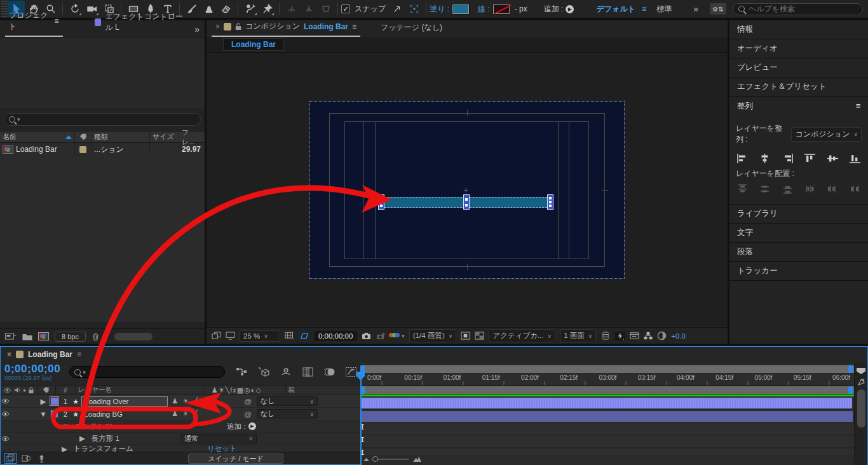 The height and width of the screenshot is (465, 868). Describe the element at coordinates (375, 459) in the screenshot. I see `zoom-slider-knob` at that location.